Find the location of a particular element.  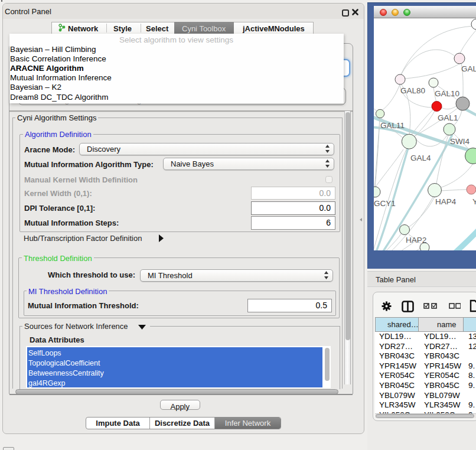

svg-text: HAP4 is located at coordinates (446, 202).